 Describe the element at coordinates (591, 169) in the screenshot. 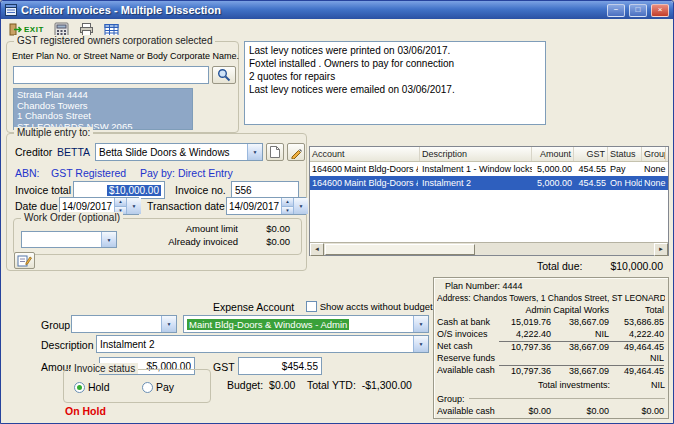

I see `cell-gst: 454.55` at that location.